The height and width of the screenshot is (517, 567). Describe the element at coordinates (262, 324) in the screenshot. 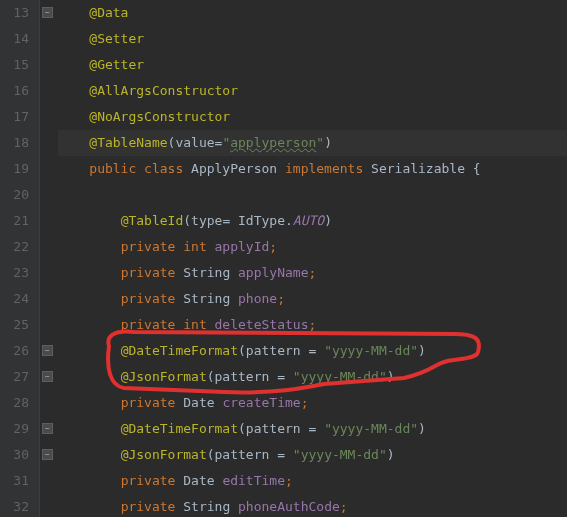

I see `field-name: deleteStatus` at that location.